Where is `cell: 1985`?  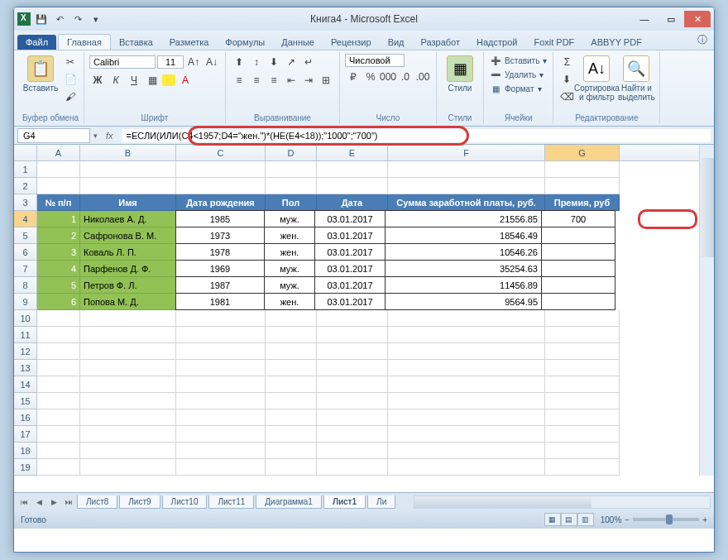 cell: 1985 is located at coordinates (220, 218).